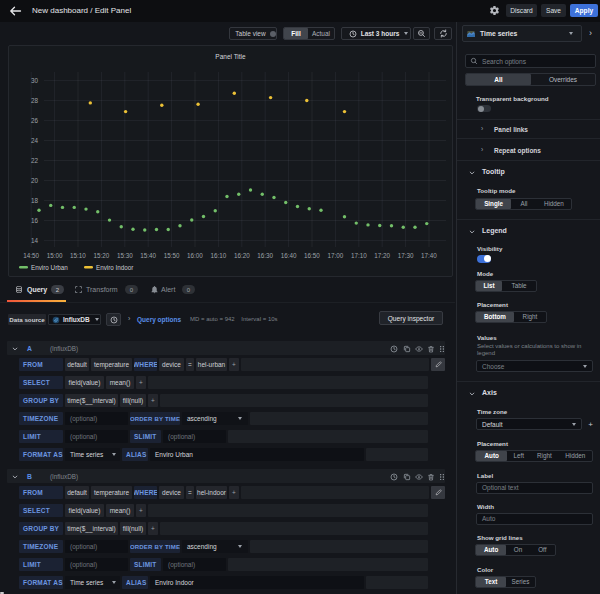 Image resolution: width=600 pixels, height=594 pixels. I want to click on svg-text: 14:50, so click(31, 256).